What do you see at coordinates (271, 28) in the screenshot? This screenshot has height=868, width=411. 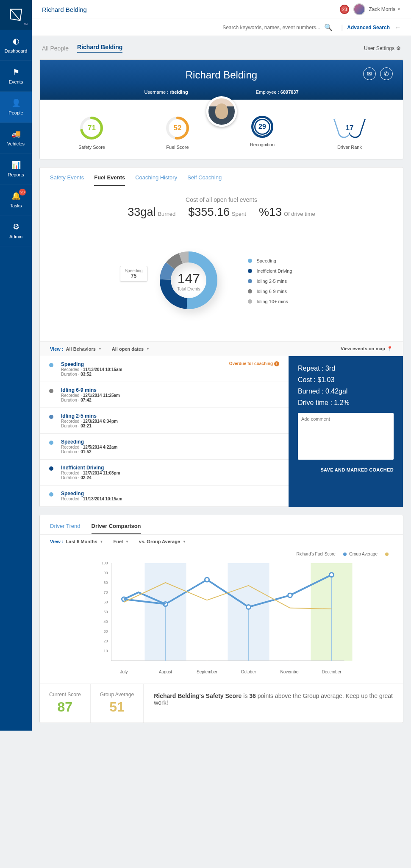 I see `search-input` at bounding box center [271, 28].